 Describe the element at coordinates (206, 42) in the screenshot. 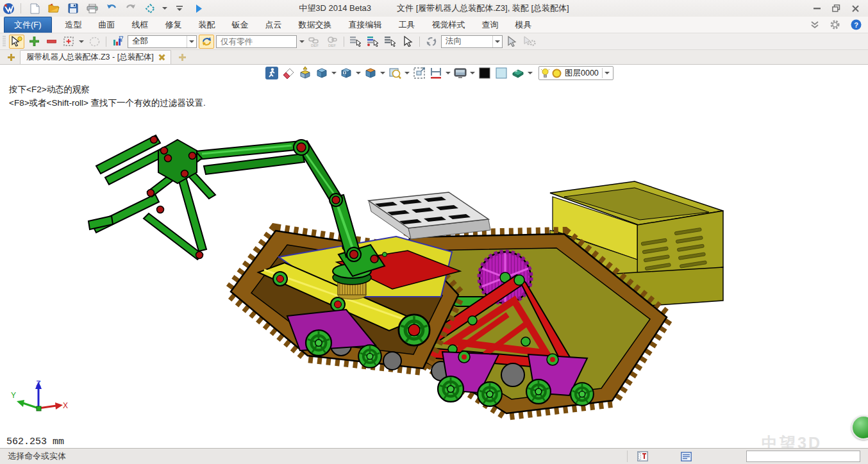

I see `pick-from-list-button` at that location.